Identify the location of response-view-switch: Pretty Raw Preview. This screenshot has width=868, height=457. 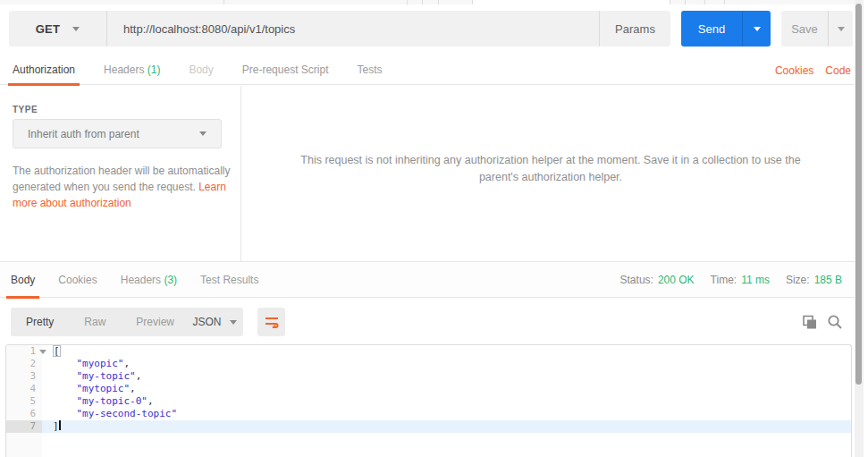
(100, 322).